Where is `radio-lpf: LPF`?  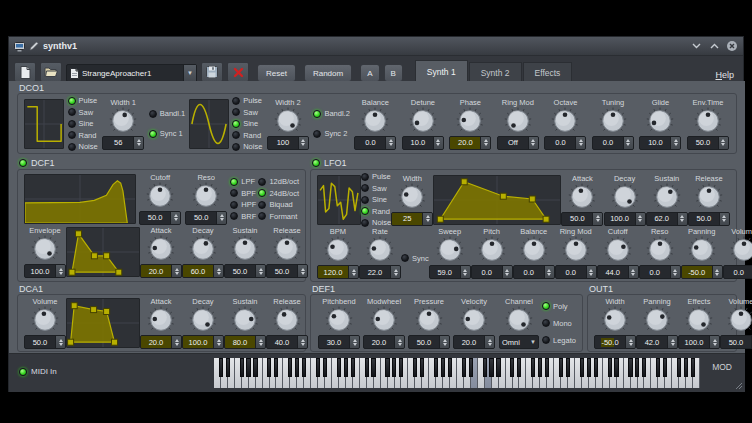
radio-lpf: LPF is located at coordinates (243, 182).